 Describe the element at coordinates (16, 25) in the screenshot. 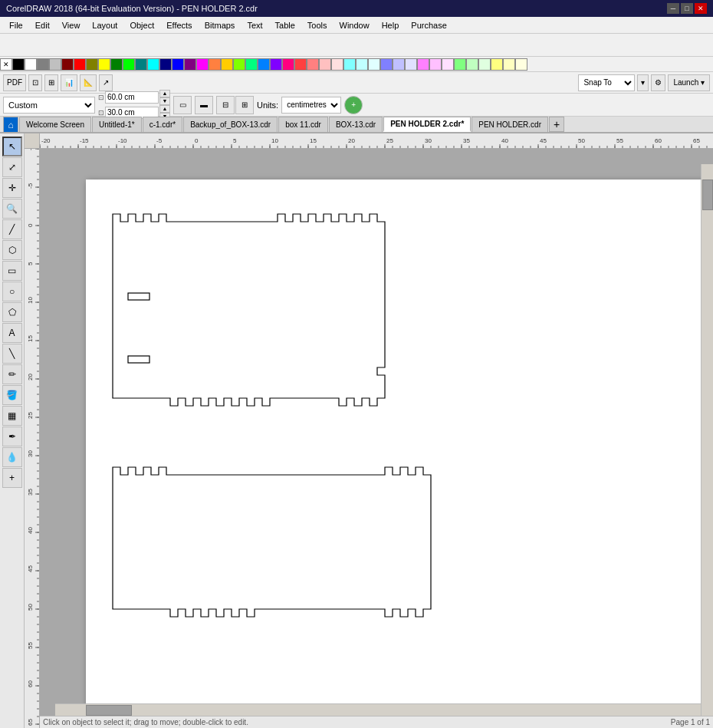

I see `menu-item-file: File` at that location.